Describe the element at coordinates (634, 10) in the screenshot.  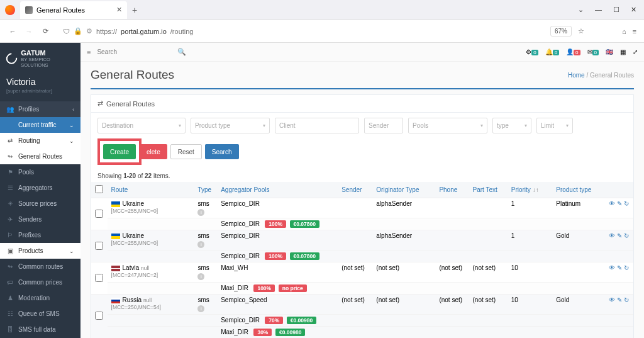
I see `window-close-icon: ✕` at that location.